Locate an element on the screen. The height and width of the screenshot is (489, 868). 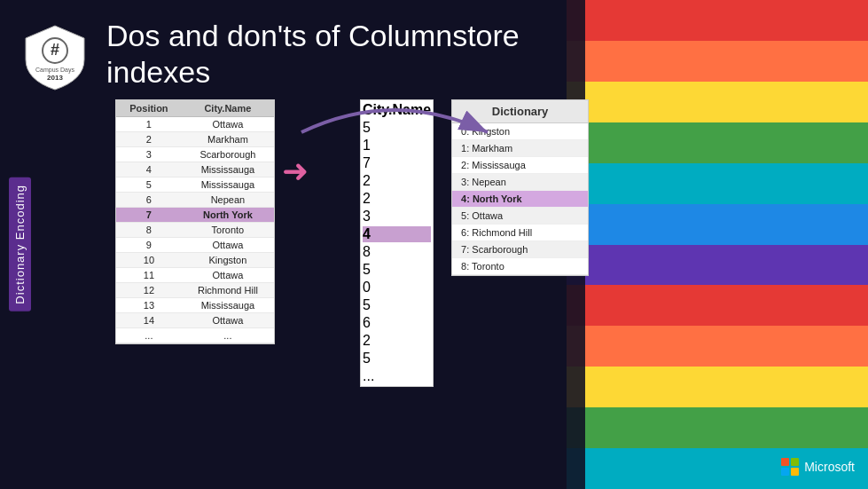
position-cell: ... is located at coordinates (149, 335).